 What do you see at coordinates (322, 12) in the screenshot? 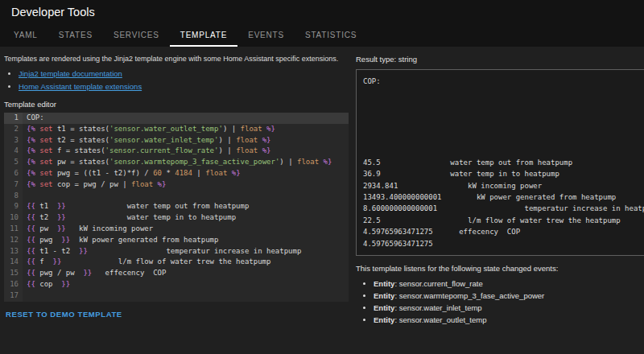
I see `app-header: Developer Tools` at bounding box center [322, 12].